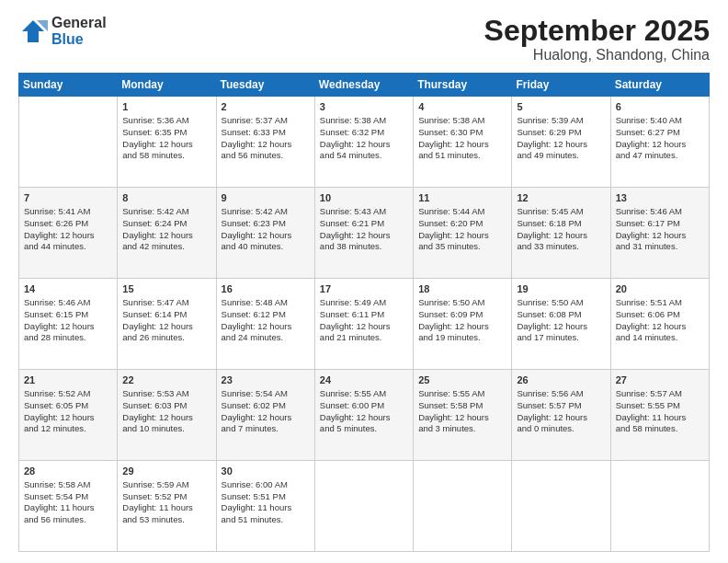 The width and height of the screenshot is (728, 563). Describe the element at coordinates (561, 289) in the screenshot. I see `day-number: 19` at that location.